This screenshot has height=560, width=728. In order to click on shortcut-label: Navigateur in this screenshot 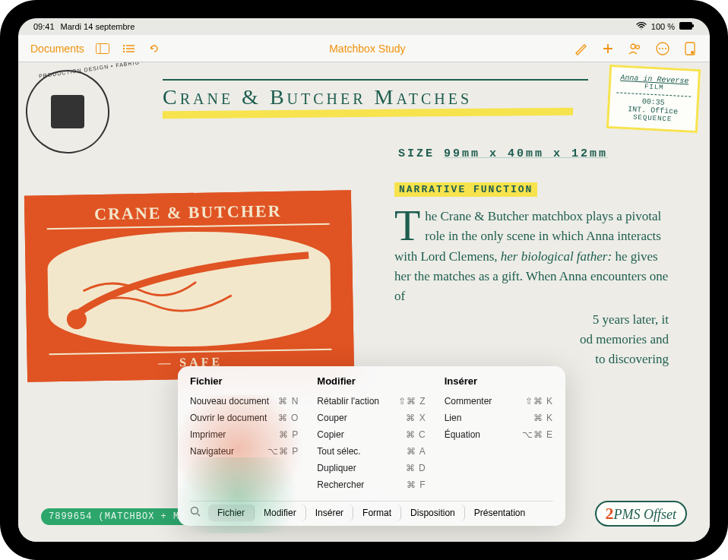, I will do `click(212, 451)`.